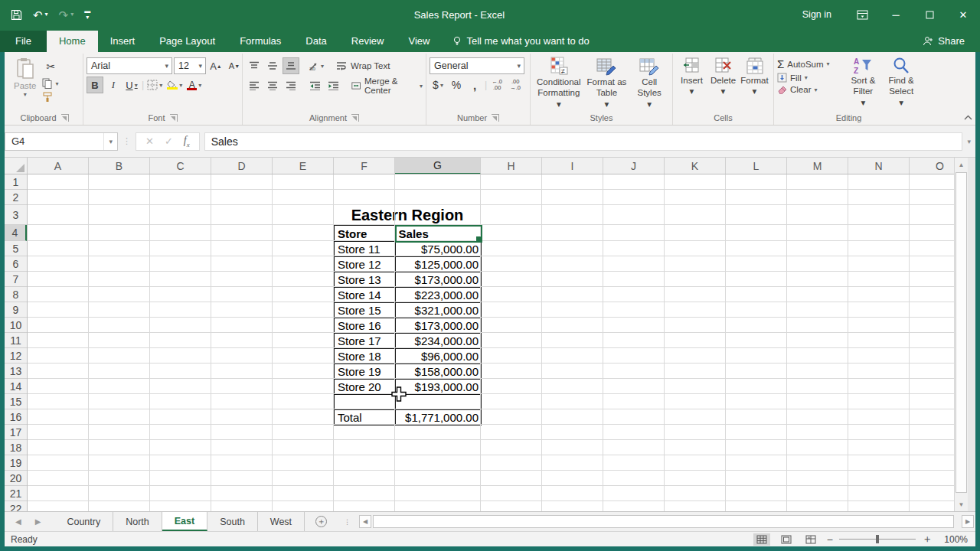  What do you see at coordinates (127, 141) in the screenshot?
I see `formula-bar-splitter: ⋮` at bounding box center [127, 141].